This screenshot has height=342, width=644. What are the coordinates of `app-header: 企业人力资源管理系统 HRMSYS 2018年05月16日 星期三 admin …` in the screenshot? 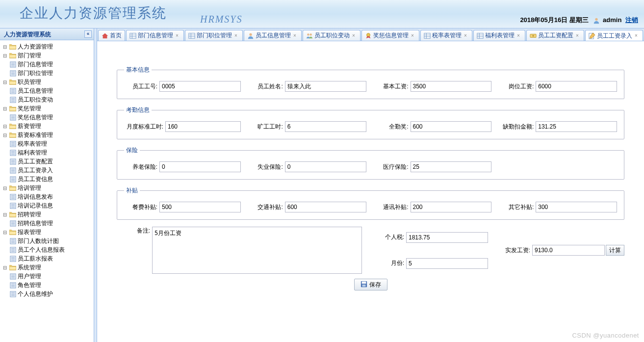 It's located at (322, 14).